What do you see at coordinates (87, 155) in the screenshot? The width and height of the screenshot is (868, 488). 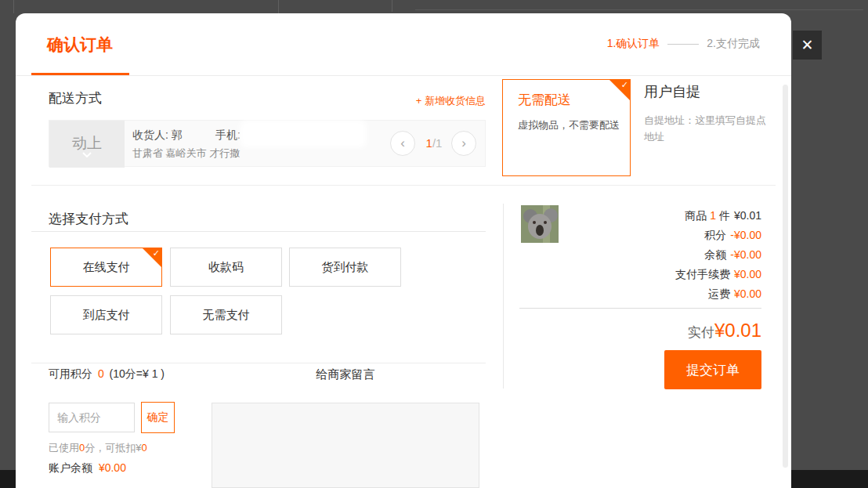 I see `chevron-down-icon` at bounding box center [87, 155].